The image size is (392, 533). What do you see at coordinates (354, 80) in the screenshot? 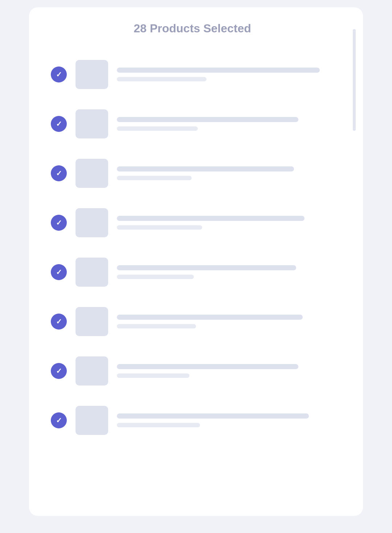
I see `scrollbar` at bounding box center [354, 80].